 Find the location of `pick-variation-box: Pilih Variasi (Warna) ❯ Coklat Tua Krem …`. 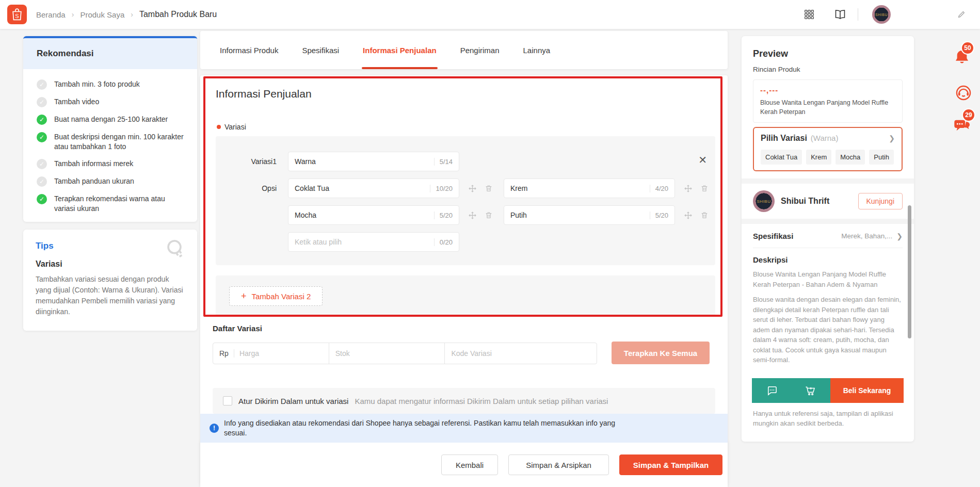

pick-variation-box: Pilih Variasi (Warna) ❯ Coklat Tua Krem … is located at coordinates (828, 149).